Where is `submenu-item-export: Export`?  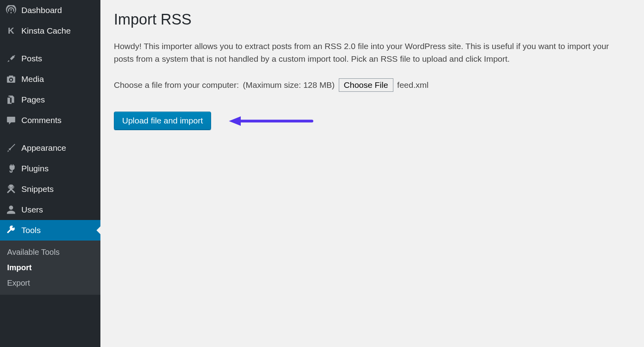 submenu-item-export: Export is located at coordinates (50, 283).